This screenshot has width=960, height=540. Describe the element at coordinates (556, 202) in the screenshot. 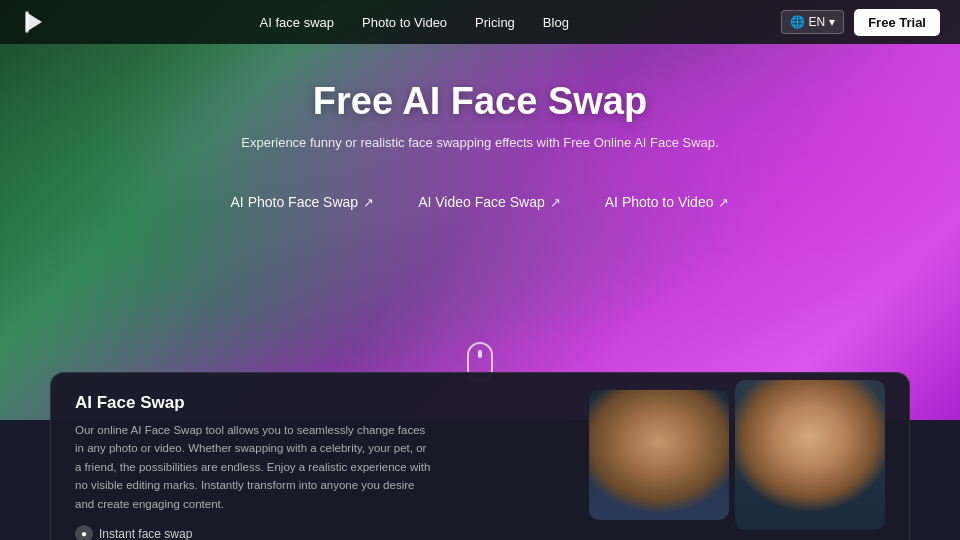

I see `tab-video-arrow: ↗` at that location.